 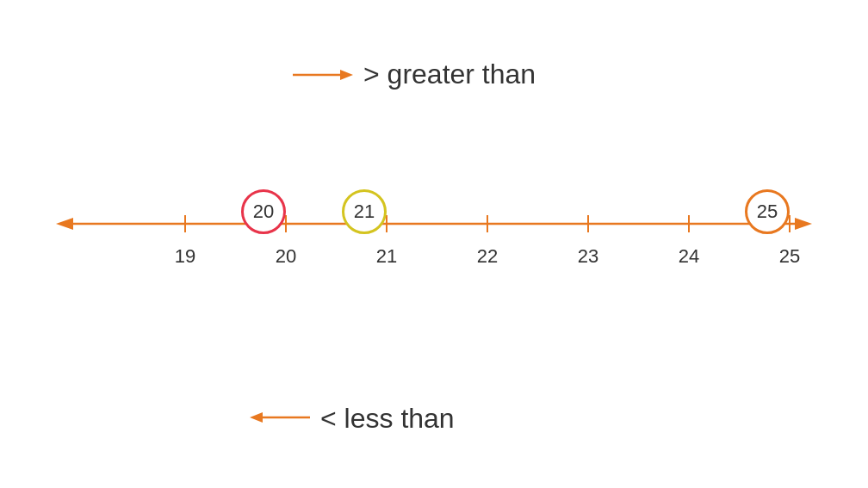 I want to click on number-23: 23, so click(x=588, y=256).